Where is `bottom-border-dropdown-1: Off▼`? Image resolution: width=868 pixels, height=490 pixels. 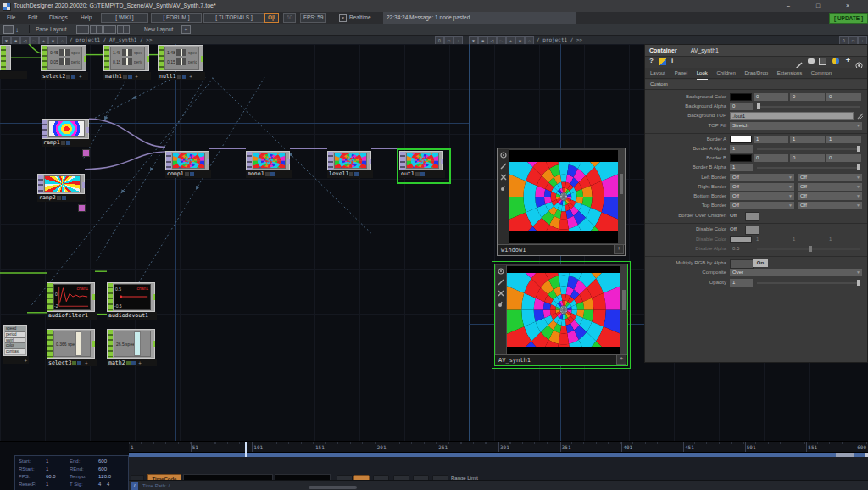 bottom-border-dropdown-1: Off▼ is located at coordinates (762, 197).